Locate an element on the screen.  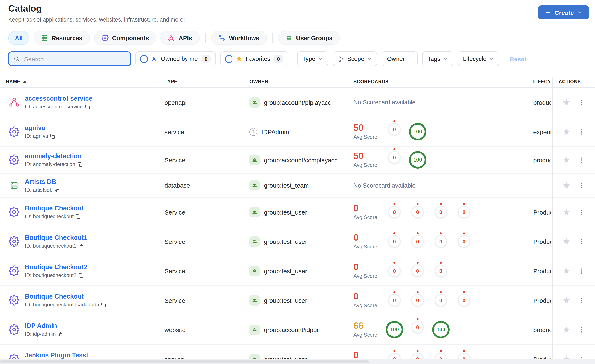
entity-name-link: accesscontrol-service is located at coordinates (59, 98).